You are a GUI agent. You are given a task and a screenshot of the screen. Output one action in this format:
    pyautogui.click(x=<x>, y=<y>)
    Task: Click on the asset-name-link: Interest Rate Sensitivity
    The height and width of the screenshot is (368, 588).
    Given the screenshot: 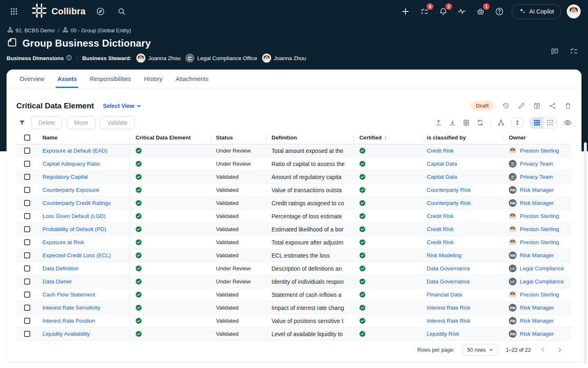 What is the action you would take?
    pyautogui.click(x=71, y=307)
    